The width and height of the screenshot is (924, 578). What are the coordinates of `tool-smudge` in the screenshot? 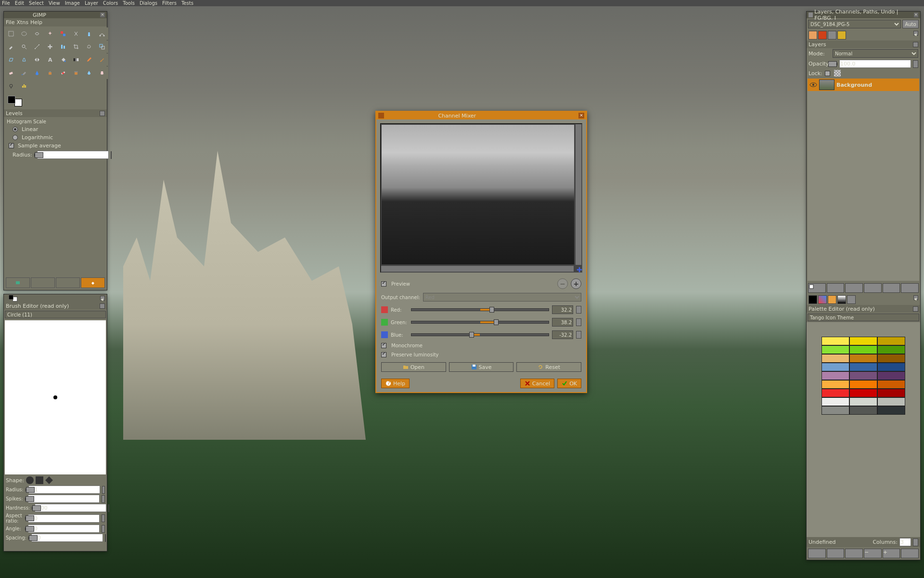 It's located at (102, 73).